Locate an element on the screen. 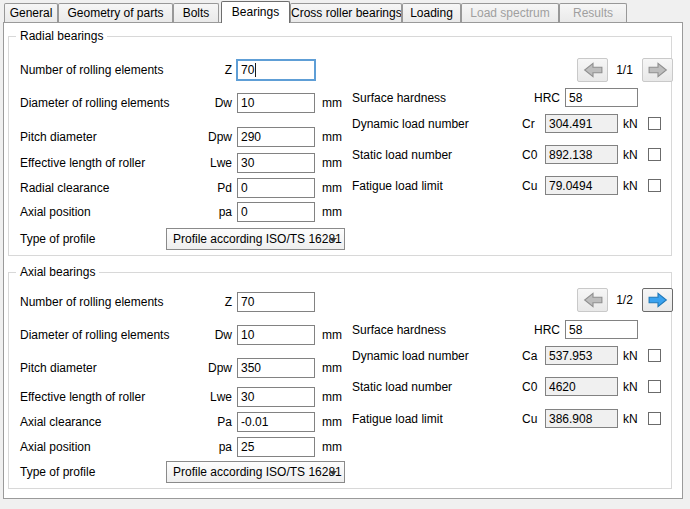 Image resolution: width=690 pixels, height=509 pixels. radial-page-indicator: 1/1 is located at coordinates (624, 70).